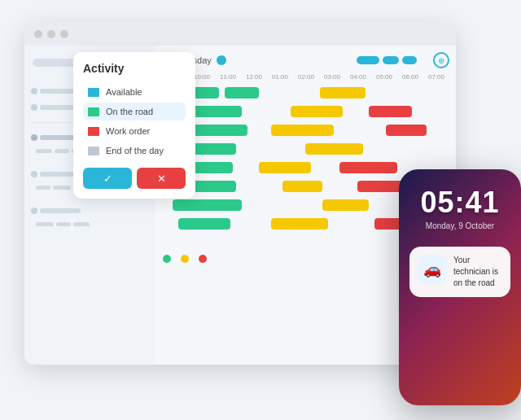 Image resolution: width=521 pixels, height=420 pixels. I want to click on notification-text: Your technician is on the road, so click(478, 272).